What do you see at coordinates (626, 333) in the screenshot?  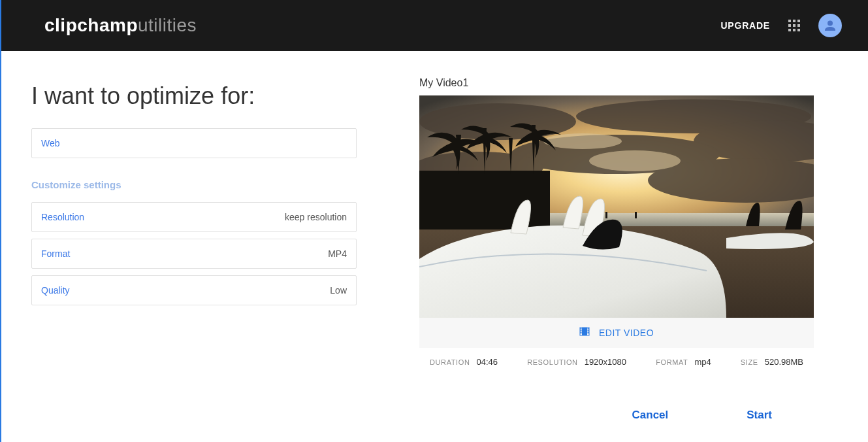 I see `edit-video-label: EDIT VIDEO` at bounding box center [626, 333].